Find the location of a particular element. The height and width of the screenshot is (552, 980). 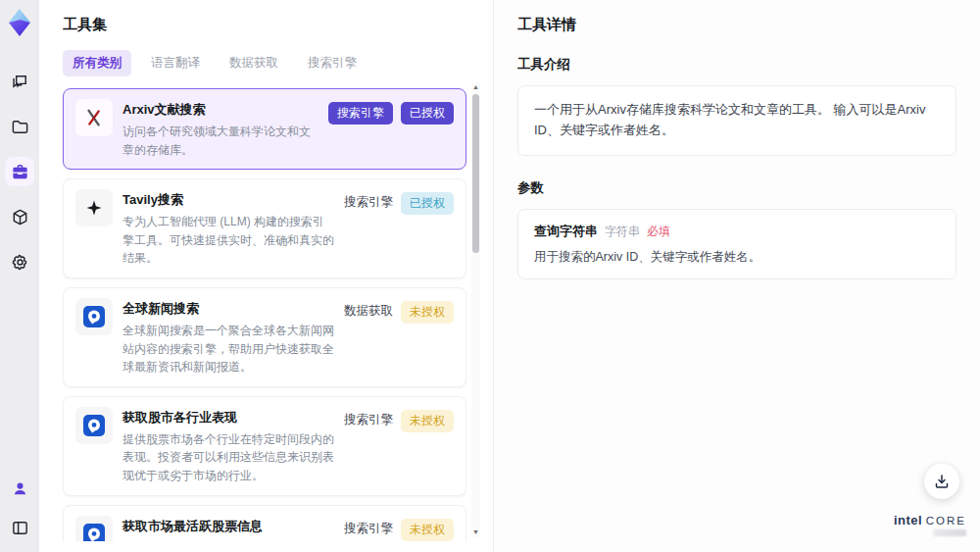

toolbox-icon is located at coordinates (20, 172).